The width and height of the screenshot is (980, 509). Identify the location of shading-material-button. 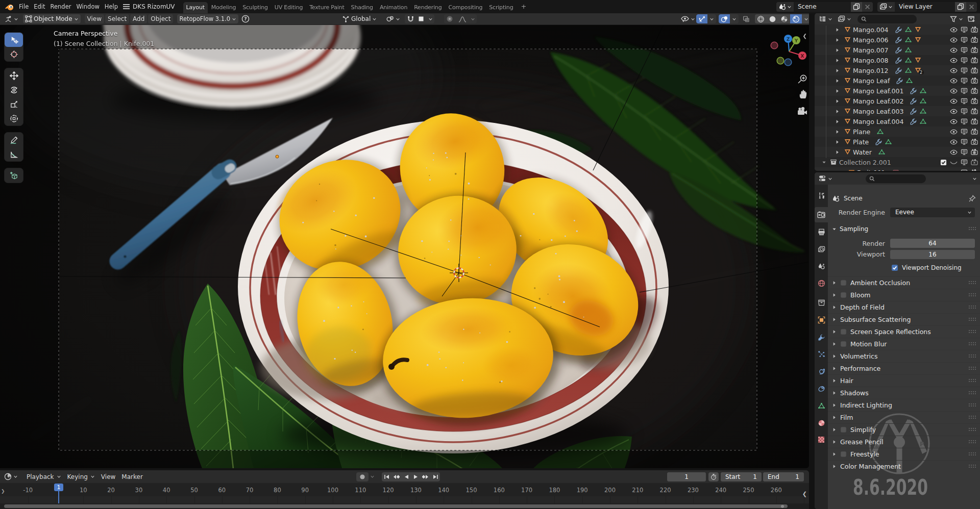
(784, 19).